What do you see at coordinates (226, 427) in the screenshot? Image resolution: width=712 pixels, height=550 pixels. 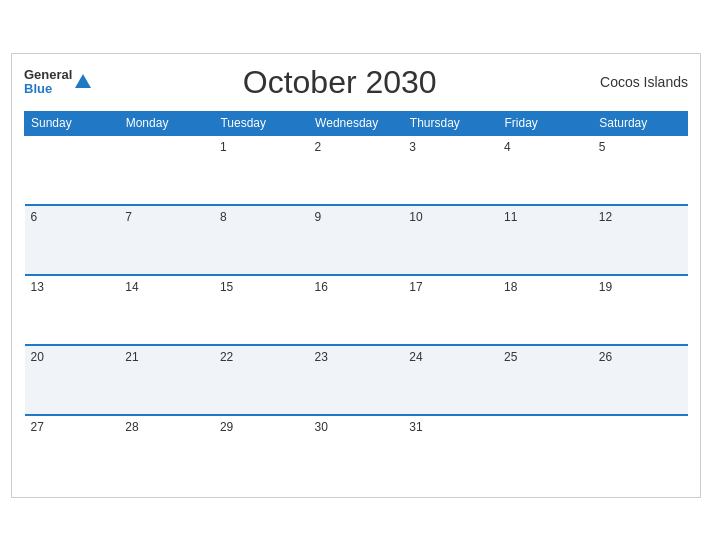 I see `day-number: 29` at bounding box center [226, 427].